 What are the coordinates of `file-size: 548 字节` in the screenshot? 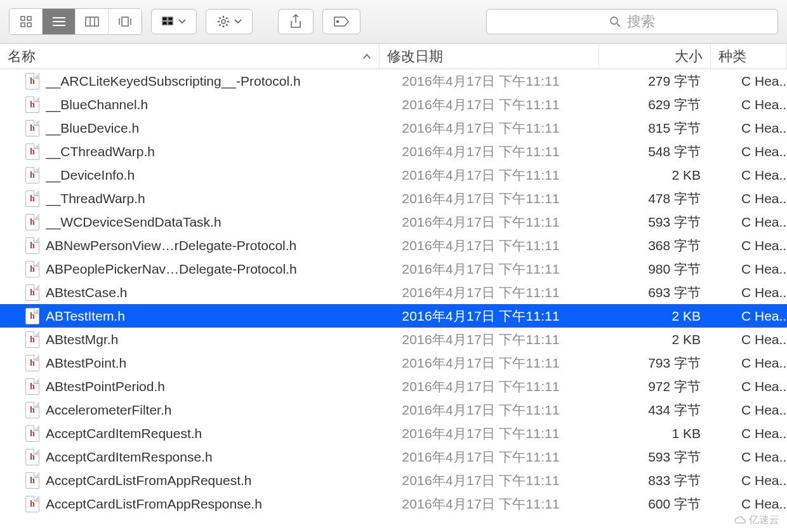 It's located at (655, 152).